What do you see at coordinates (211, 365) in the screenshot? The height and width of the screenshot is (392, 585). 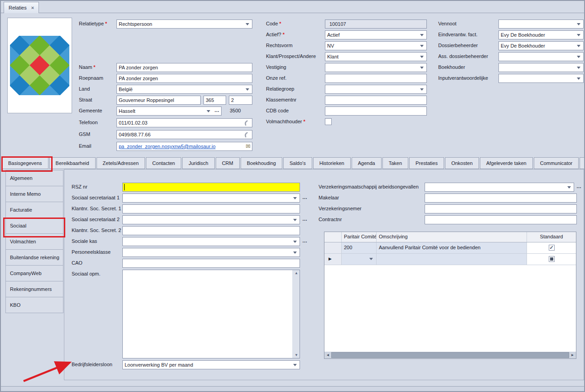 I see `form-field: Loonverwerking BV per maand` at bounding box center [211, 365].